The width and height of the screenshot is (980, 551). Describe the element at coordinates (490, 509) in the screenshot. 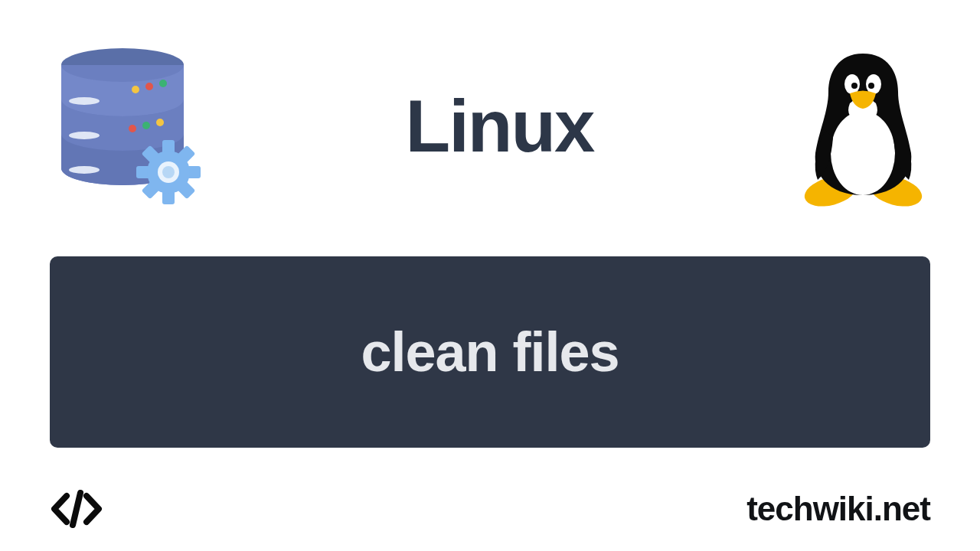

I see `footer-row: techwiki.net` at that location.